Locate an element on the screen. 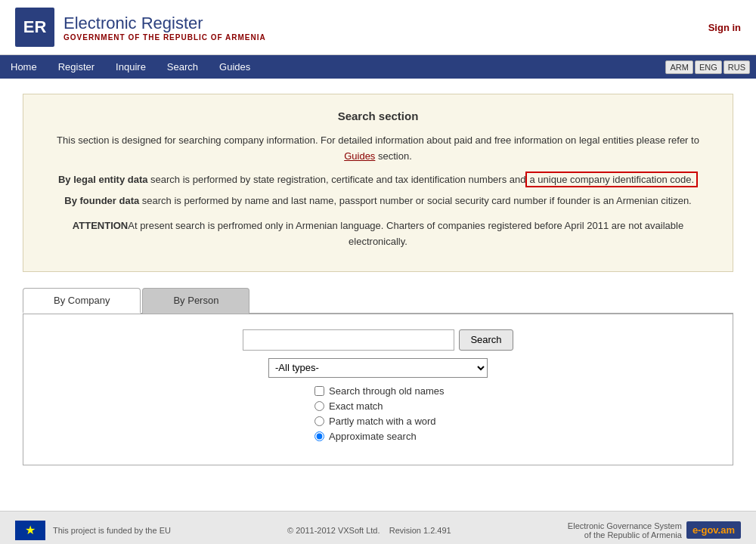  logo-subtitle: GOVERNMENT OF THE REPUBLIC OF ARMENIA is located at coordinates (165, 38).